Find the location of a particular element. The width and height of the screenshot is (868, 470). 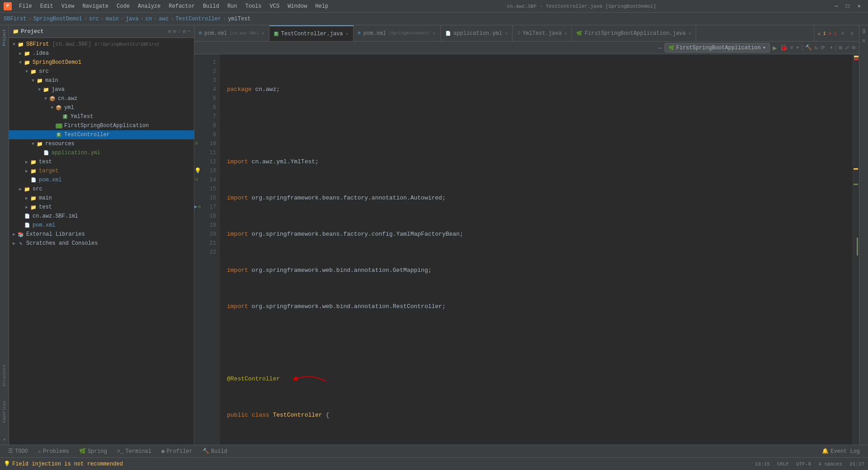

breadcrumb-testcontroller: TestController is located at coordinates (198, 19).